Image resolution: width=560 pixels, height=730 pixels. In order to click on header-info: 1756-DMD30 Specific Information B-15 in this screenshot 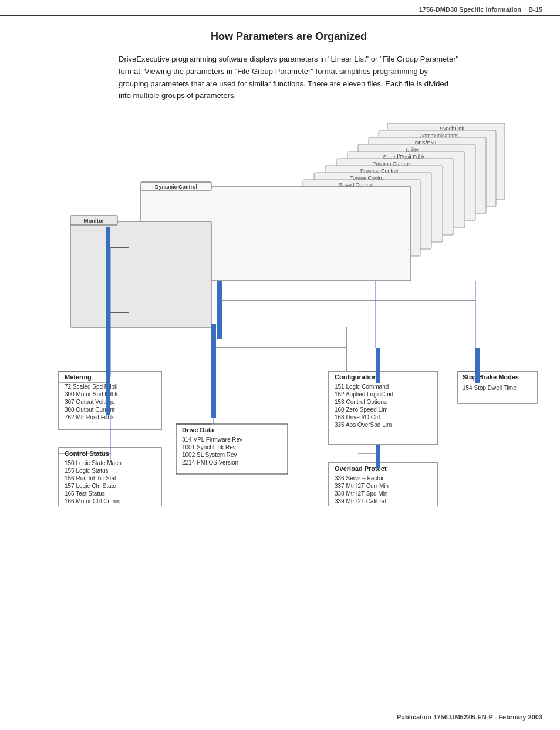, I will do `click(481, 9)`.